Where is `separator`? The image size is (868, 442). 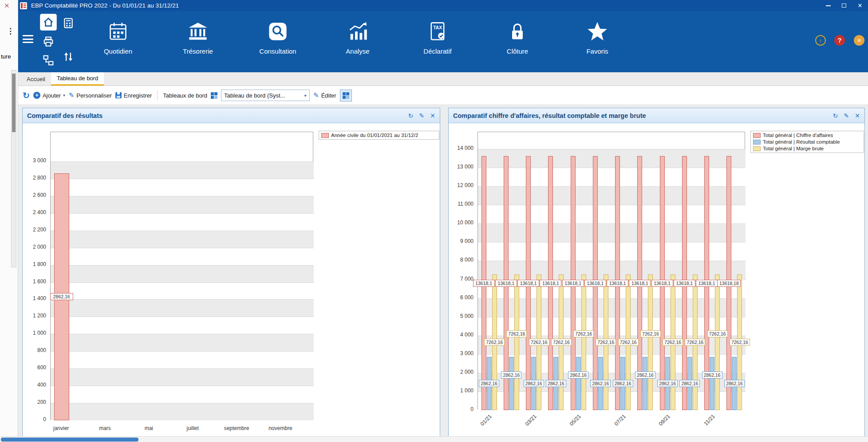 separator is located at coordinates (157, 95).